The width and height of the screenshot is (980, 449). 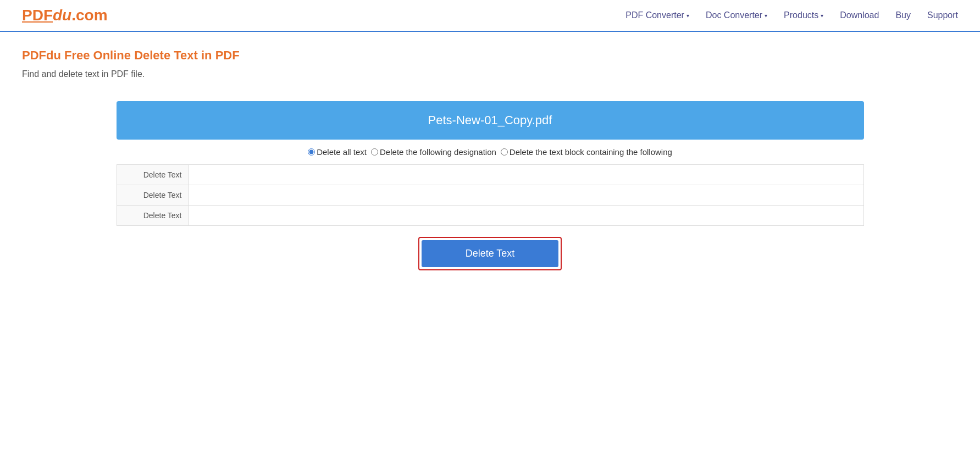 What do you see at coordinates (490, 120) in the screenshot?
I see `upload-button: Pets-New-01_Copy.pdf` at bounding box center [490, 120].